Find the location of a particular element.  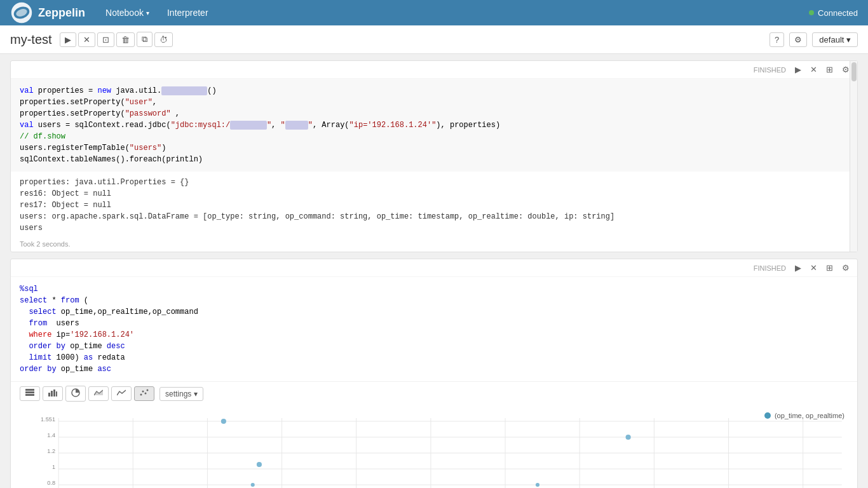

line-chart-icon is located at coordinates (121, 393).